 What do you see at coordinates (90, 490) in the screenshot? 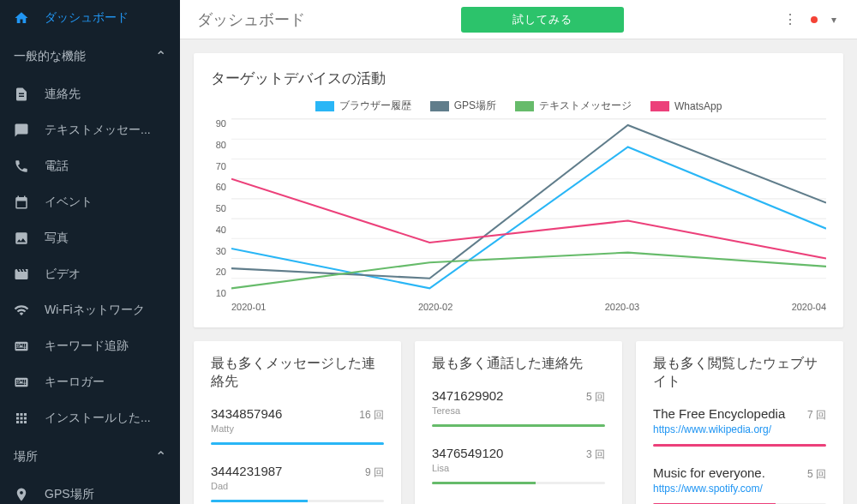
I see `sidebar-item: GPS場所` at bounding box center [90, 490].